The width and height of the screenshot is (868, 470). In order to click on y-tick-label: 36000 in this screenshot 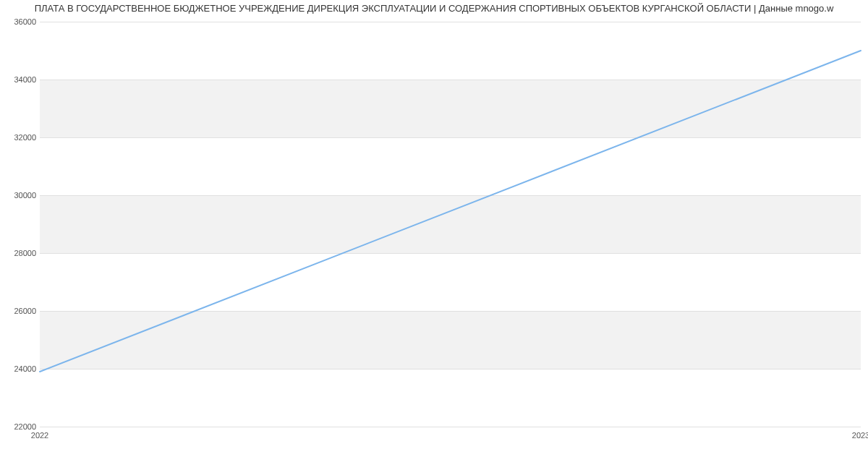, I will do `click(21, 22)`.